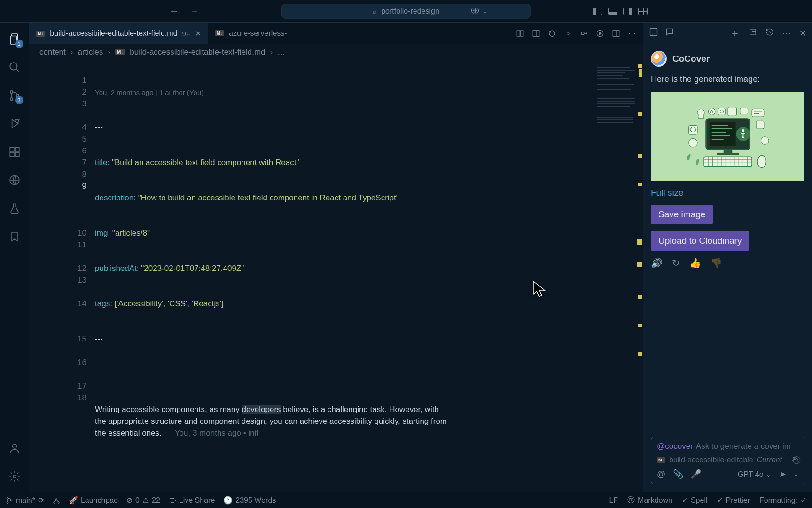 The width and height of the screenshot is (812, 508). Describe the element at coordinates (803, 33) in the screenshot. I see `close-panel-icon: ✕` at that location.